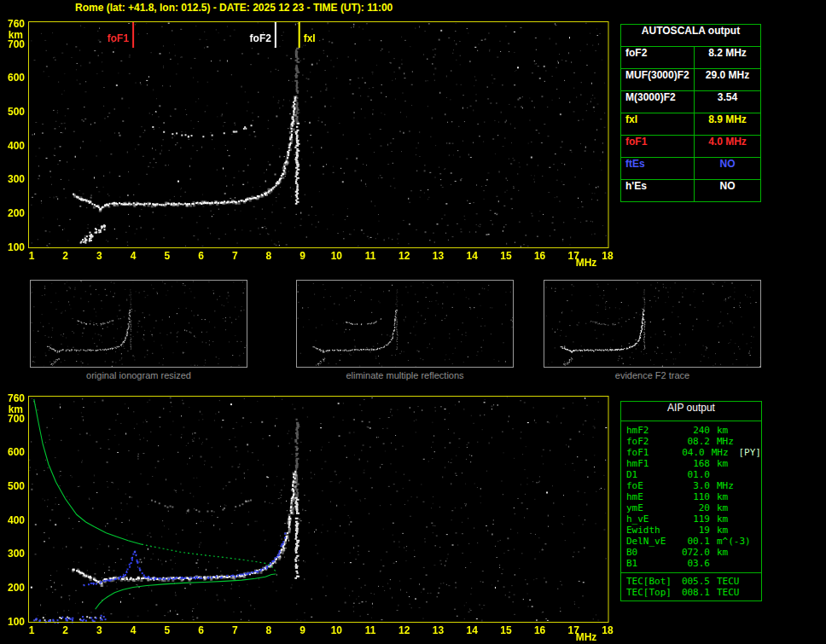 Image resolution: width=826 pixels, height=644 pixels. What do you see at coordinates (691, 486) in the screenshot?
I see `aip-row-foe: foE3.0MHz` at bounding box center [691, 486].